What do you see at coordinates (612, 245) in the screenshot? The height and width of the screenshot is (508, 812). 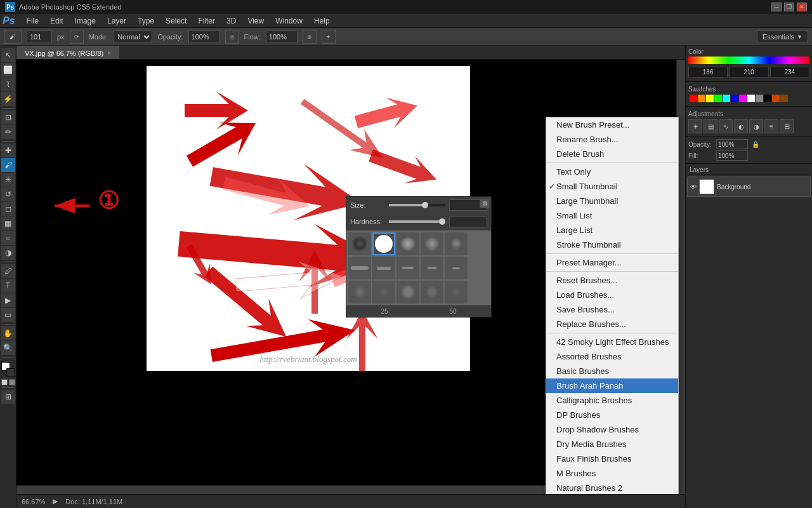 I see `ctx-stroke-thumbnail: Stroke Thumbnail` at bounding box center [612, 245].